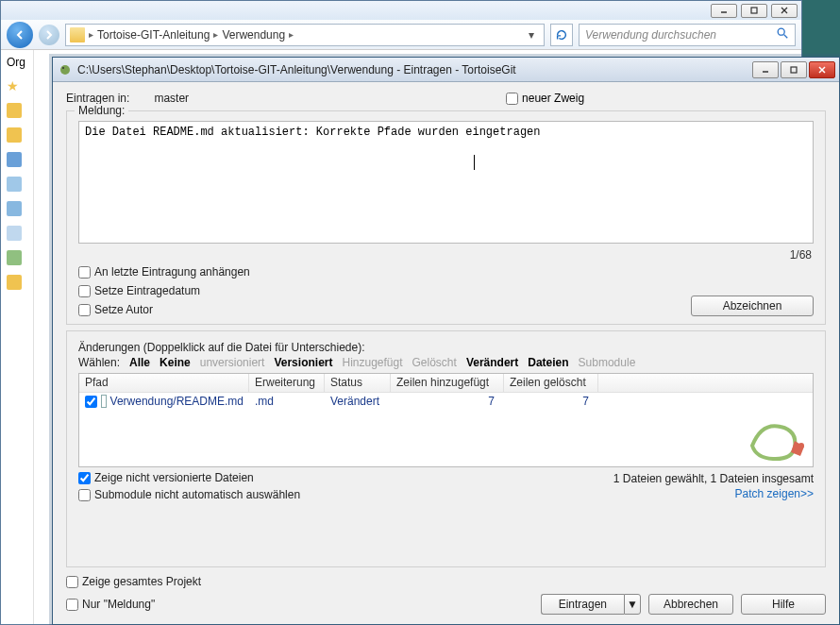 This screenshot has height=625, width=840. Describe the element at coordinates (553, 98) in the screenshot. I see `new-branch-label: neuer Zweig` at that location.